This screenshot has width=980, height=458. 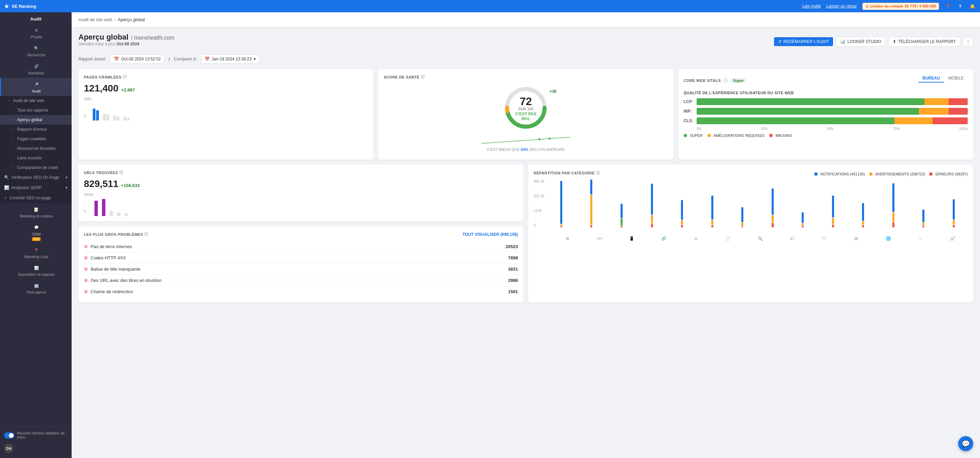 I want to click on location-icon: 📍, so click(x=948, y=6).